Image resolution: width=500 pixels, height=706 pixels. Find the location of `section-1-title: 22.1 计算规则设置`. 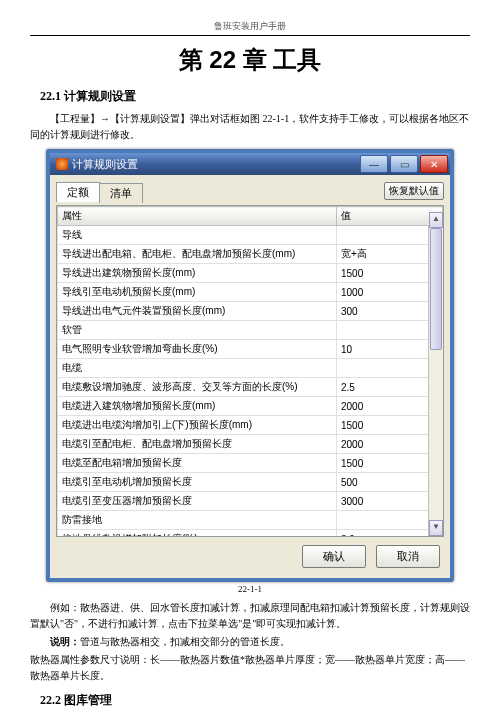

section-1-title: 22.1 计算规则设置 is located at coordinates (255, 96).